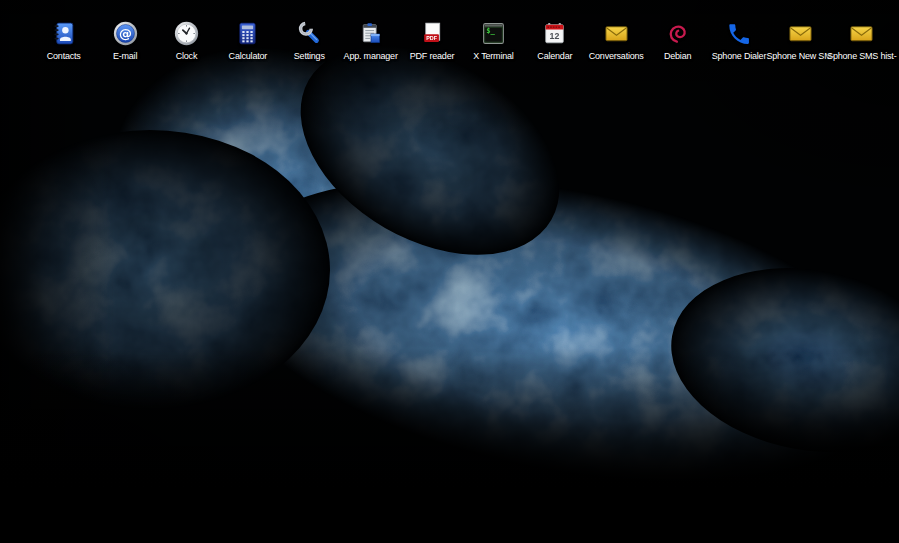 The width and height of the screenshot is (899, 543). What do you see at coordinates (494, 34) in the screenshot?
I see `terminal-icon: $_` at bounding box center [494, 34].